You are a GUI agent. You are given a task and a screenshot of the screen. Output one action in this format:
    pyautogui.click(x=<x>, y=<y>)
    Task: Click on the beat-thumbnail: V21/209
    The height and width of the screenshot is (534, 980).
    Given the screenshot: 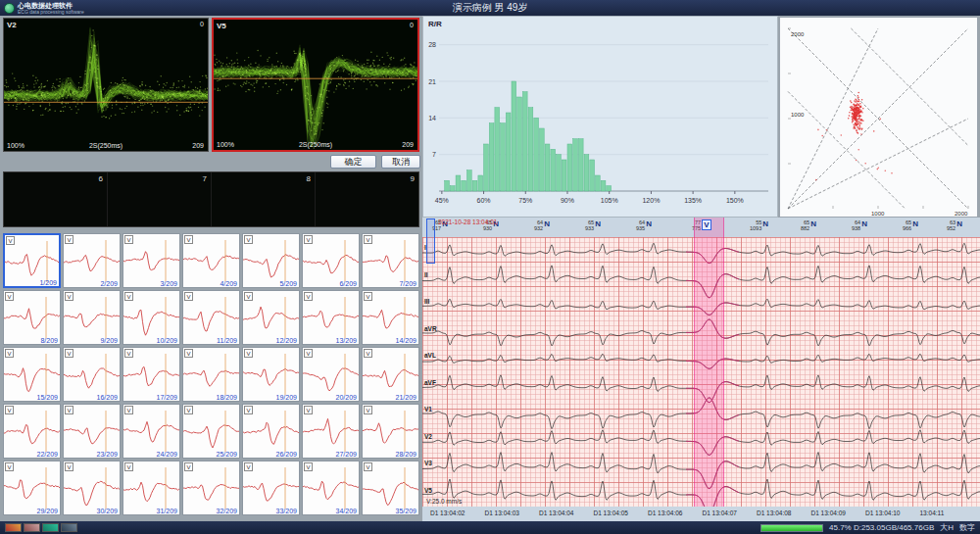 What is the action you would take?
    pyautogui.click(x=390, y=374)
    